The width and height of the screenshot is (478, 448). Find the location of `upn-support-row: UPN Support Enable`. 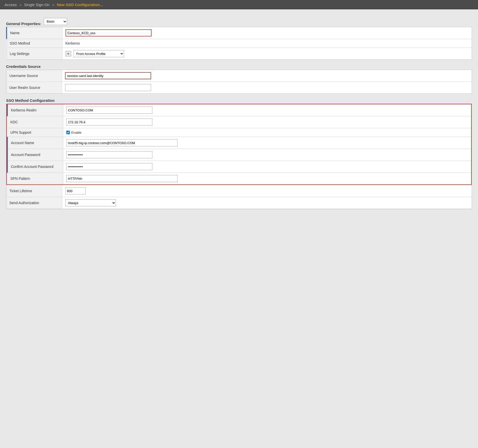

upn-support-row: UPN Support Enable is located at coordinates (239, 133).